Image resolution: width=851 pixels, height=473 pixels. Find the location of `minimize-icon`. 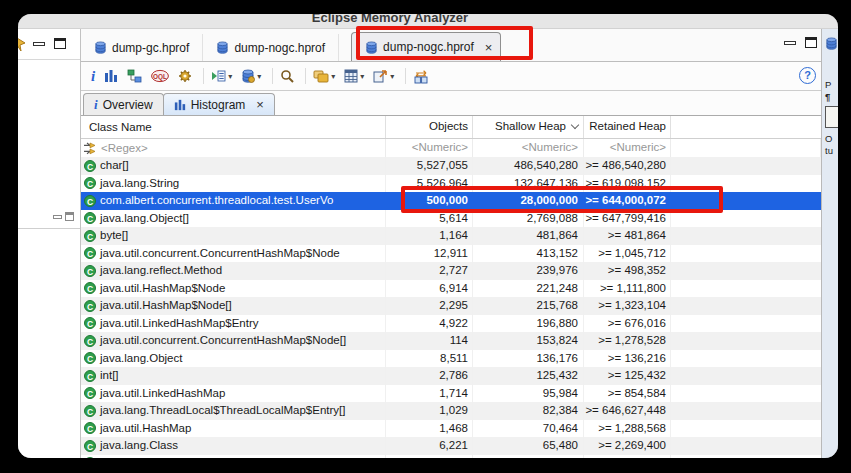

minimize-icon is located at coordinates (58, 217).